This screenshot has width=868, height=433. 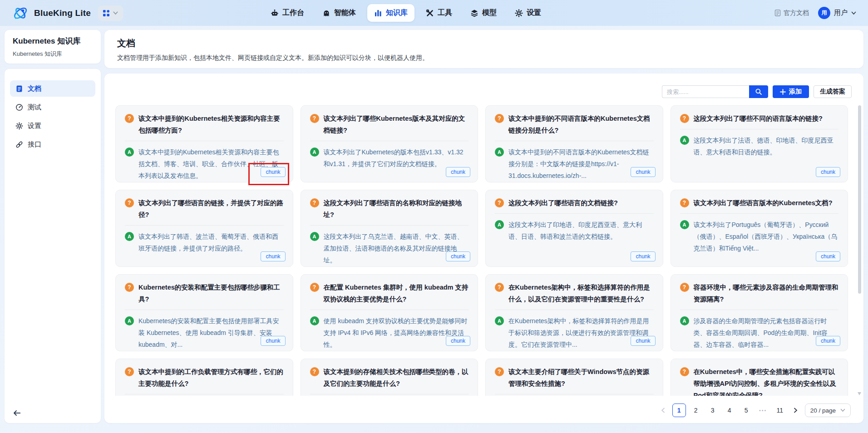 I want to click on sidebar-item-documents: 文档, so click(x=53, y=89).